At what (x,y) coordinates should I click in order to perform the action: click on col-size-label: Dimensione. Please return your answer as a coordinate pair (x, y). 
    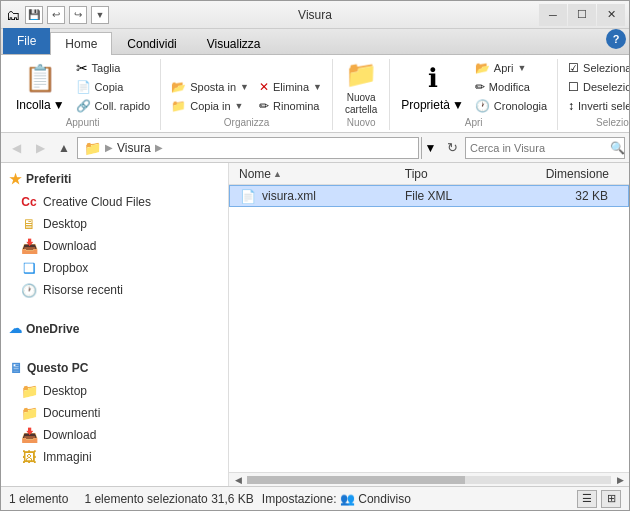
    Looking at the image, I should click on (578, 174).